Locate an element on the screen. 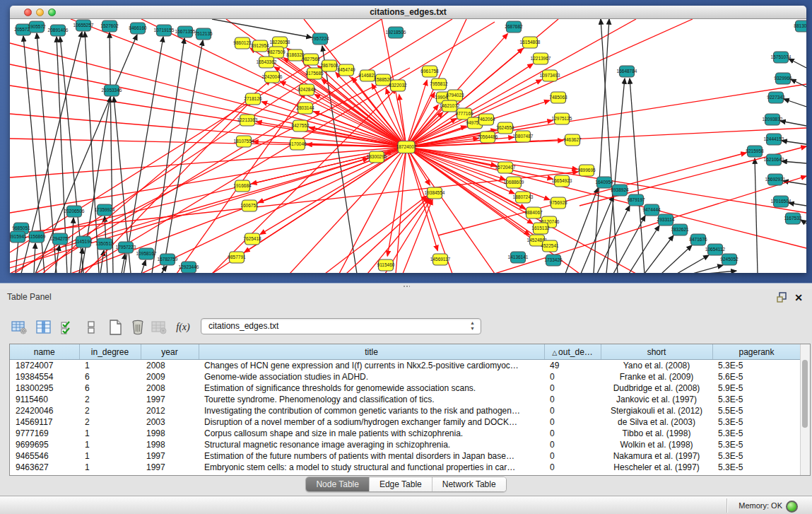  graph-node: 14136141 is located at coordinates (519, 257).